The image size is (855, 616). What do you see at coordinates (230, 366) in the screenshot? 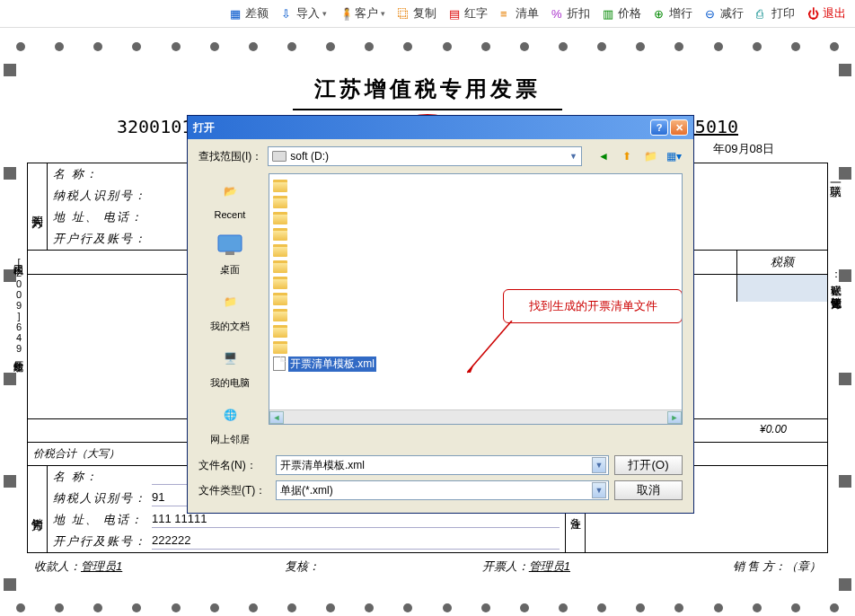
I see `sb-mycomputer: 🖥️我的电脑` at bounding box center [230, 366].